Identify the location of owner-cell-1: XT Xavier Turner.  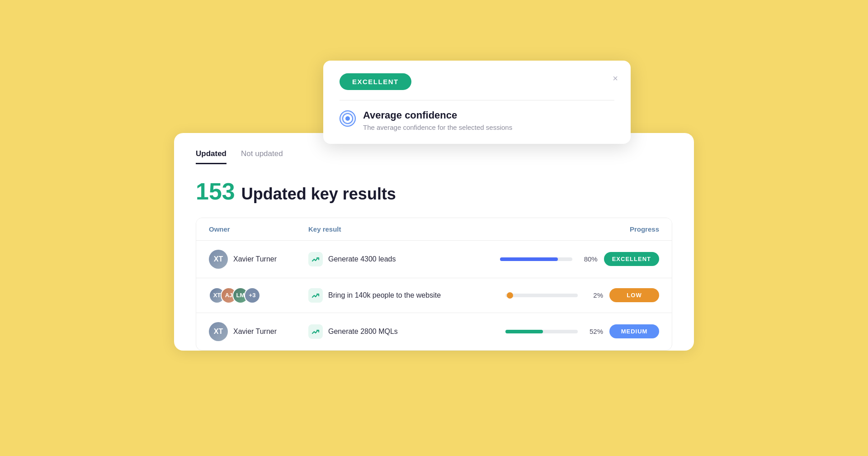
(259, 259).